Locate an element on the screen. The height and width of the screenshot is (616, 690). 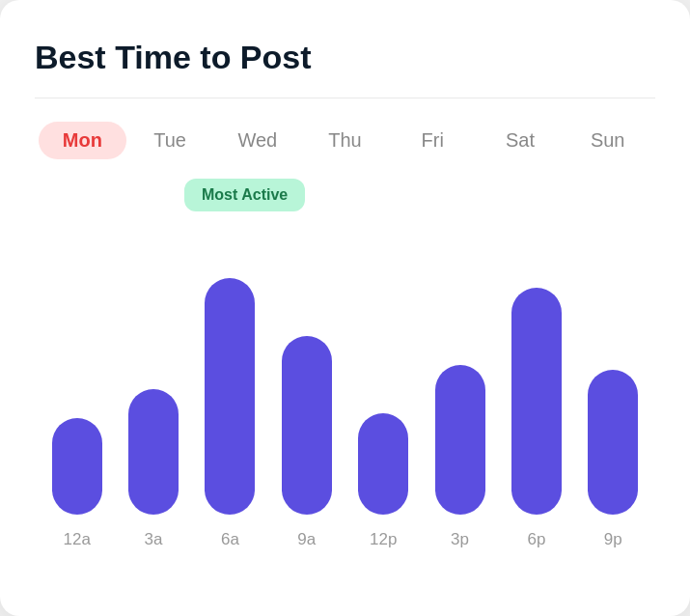
bar-12p is located at coordinates (383, 463).